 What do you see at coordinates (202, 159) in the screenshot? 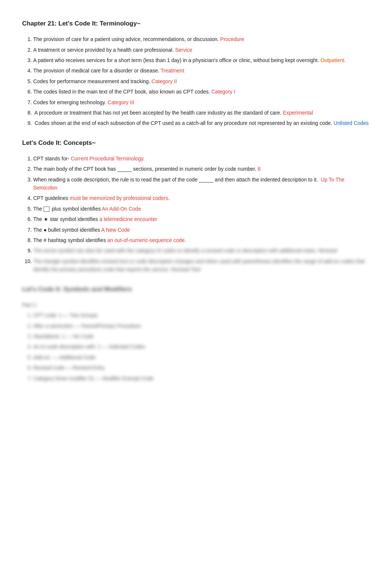
I see `list-item: CPT stands for- Current Procedural Termi…` at bounding box center [202, 159].